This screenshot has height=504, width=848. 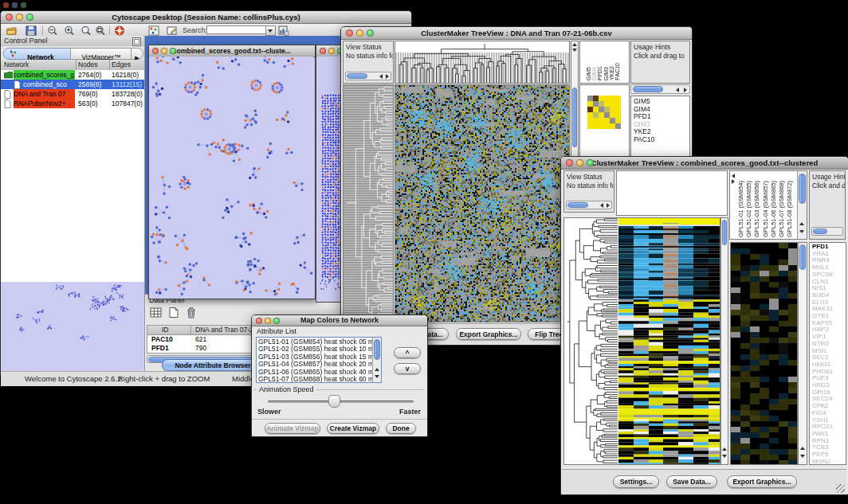 What do you see at coordinates (172, 30) in the screenshot?
I see `annotation-icon` at bounding box center [172, 30].